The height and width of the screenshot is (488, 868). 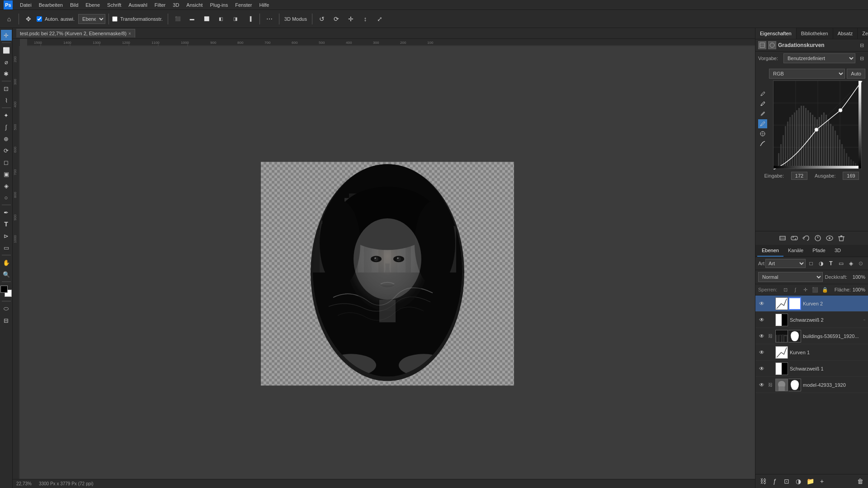 What do you see at coordinates (851, 176) in the screenshot?
I see `output-value` at bounding box center [851, 176].